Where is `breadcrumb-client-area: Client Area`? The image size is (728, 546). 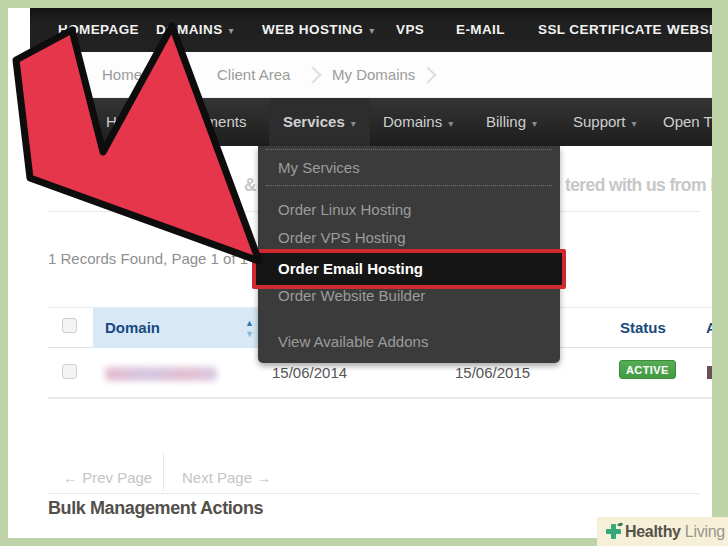 breadcrumb-client-area: Client Area is located at coordinates (254, 75).